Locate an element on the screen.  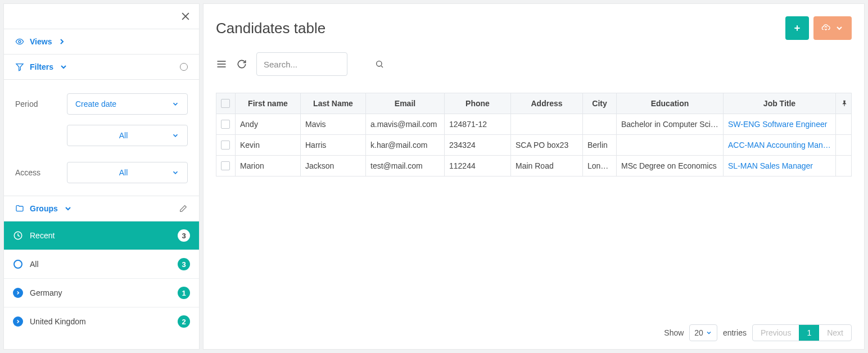
views-header: Views is located at coordinates (101, 42).